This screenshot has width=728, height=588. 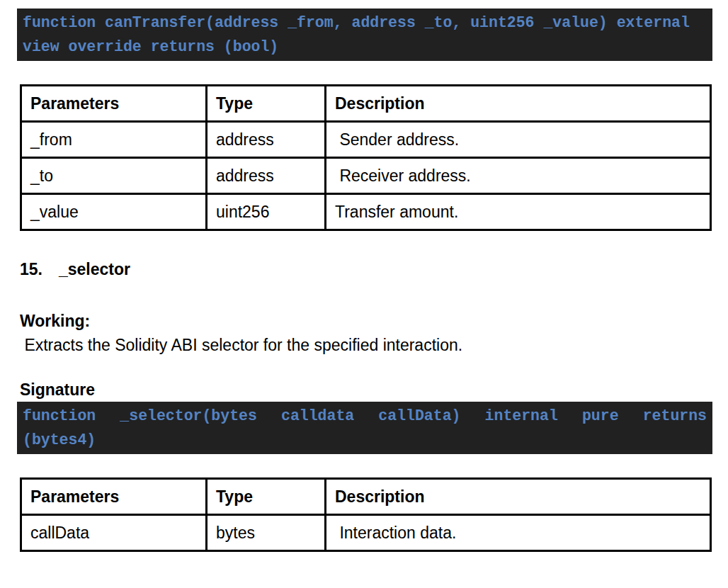 I want to click on table-row: _from address Sender address., so click(x=366, y=140).